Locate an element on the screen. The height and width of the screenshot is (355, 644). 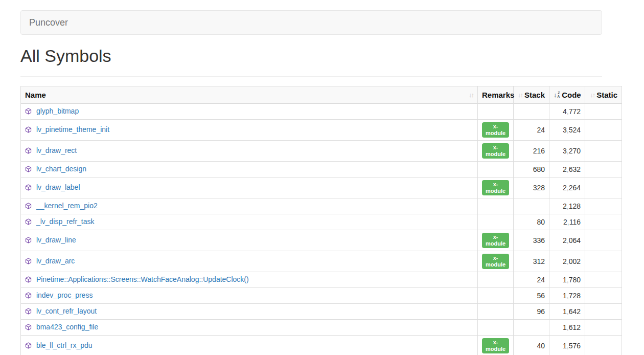
table-row: lv_draw_rect x-module 216 3,270 is located at coordinates (321, 150).